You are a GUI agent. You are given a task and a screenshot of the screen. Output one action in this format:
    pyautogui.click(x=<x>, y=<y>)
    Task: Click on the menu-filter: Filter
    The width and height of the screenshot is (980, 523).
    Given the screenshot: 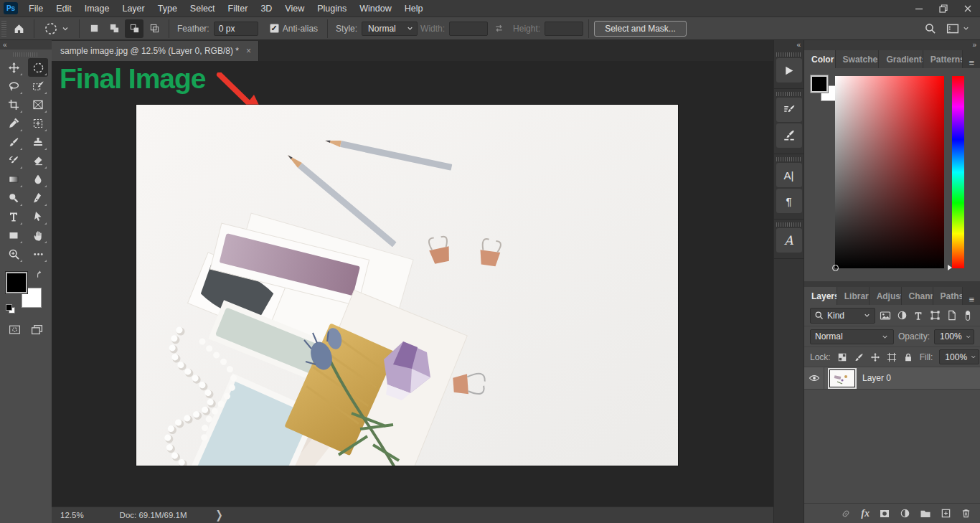 What is the action you would take?
    pyautogui.click(x=238, y=9)
    